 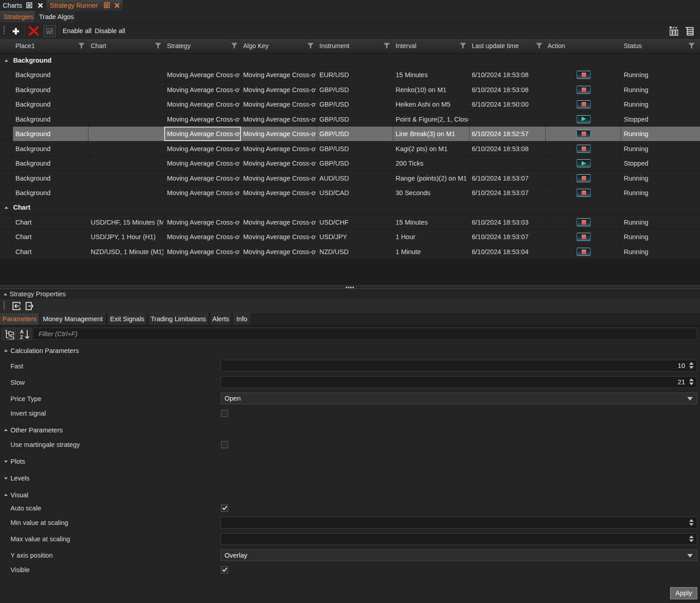 I want to click on svg-text: A, so click(x=22, y=332).